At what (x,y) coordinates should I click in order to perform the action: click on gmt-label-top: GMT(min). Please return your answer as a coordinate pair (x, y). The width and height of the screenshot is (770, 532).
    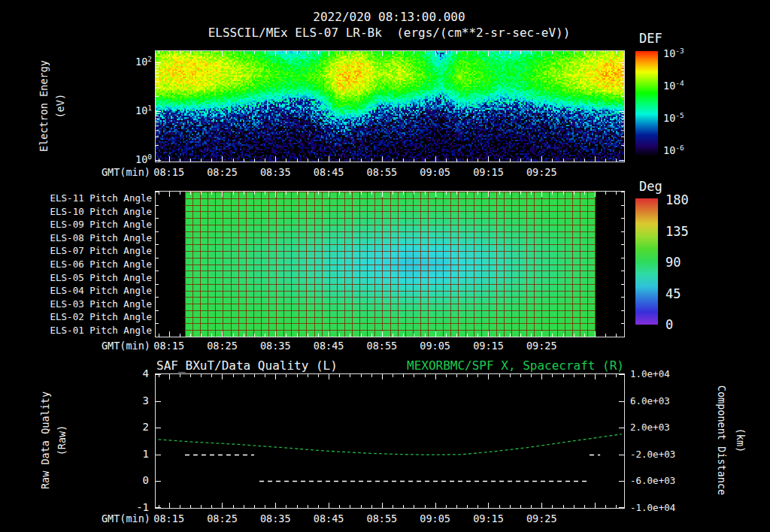
    Looking at the image, I should click on (111, 172).